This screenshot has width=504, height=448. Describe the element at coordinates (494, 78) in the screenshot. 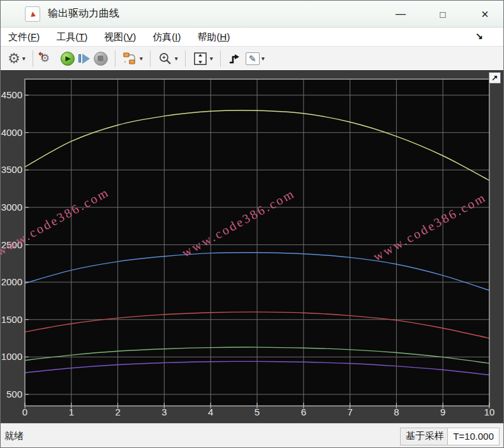

I see `arrow-up-right-icon: ↗` at that location.